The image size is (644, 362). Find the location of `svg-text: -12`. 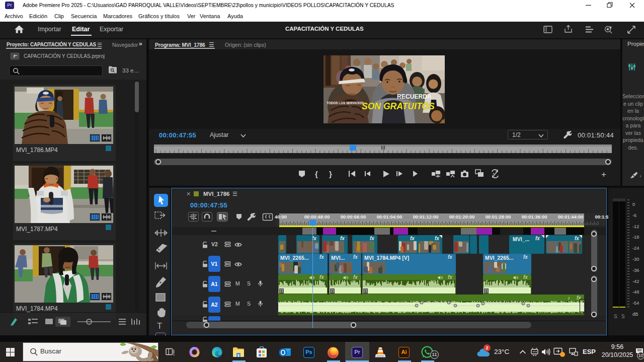

svg-text: -12 is located at coordinates (636, 227).